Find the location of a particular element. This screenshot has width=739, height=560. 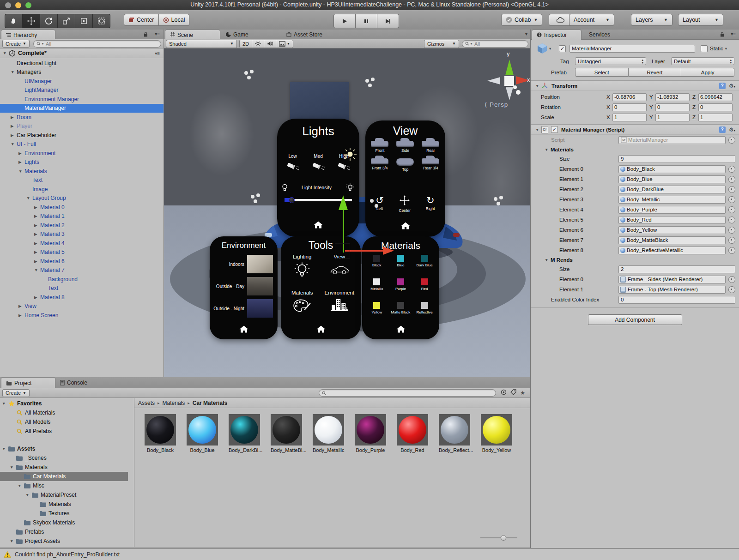

collab-button: Collab▼ is located at coordinates (522, 20).